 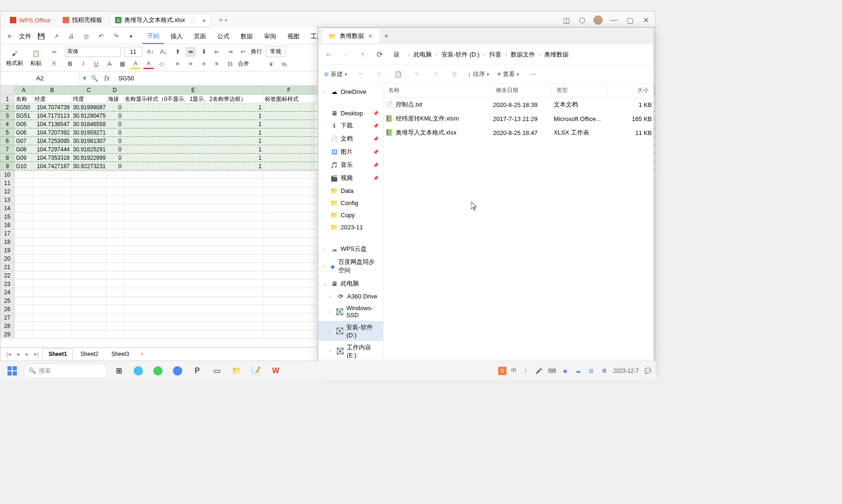 What do you see at coordinates (236, 371) in the screenshot?
I see `taskbar-explorer: 📁` at bounding box center [236, 371].